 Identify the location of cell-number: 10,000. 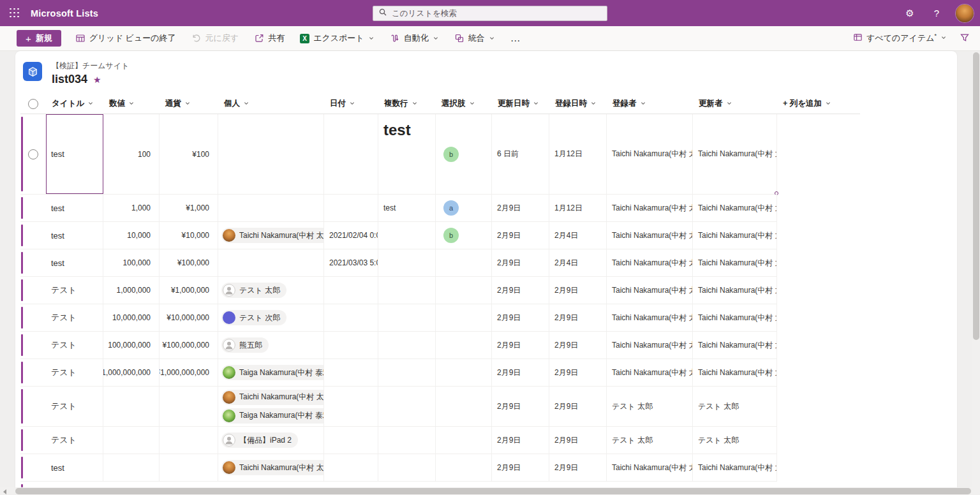
(131, 235).